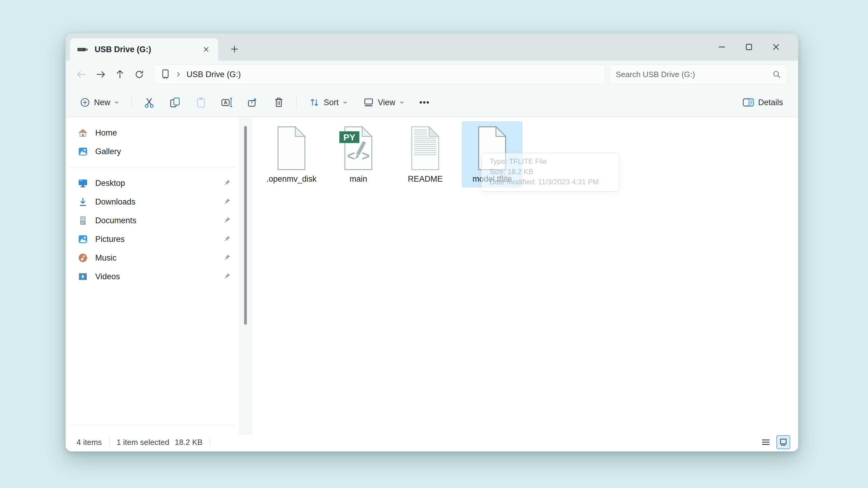 This screenshot has width=868, height=488. What do you see at coordinates (226, 102) in the screenshot?
I see `rename-glyph: A` at bounding box center [226, 102].